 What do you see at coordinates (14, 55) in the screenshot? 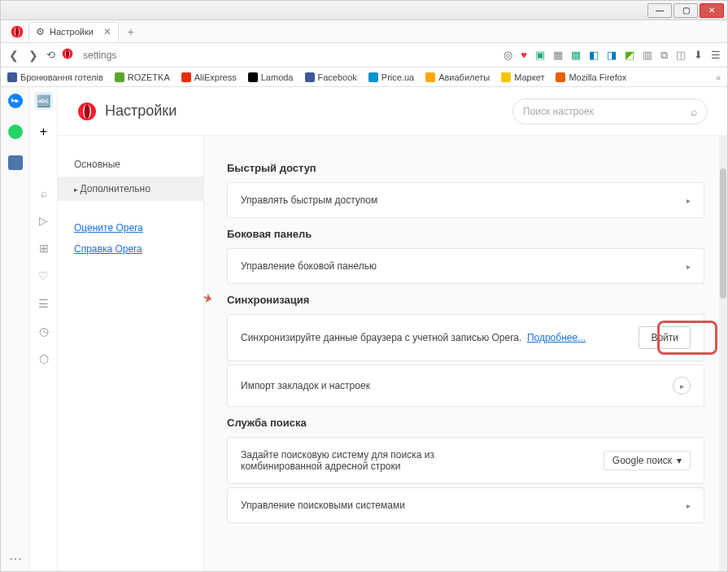
I see `back-button: ❮` at bounding box center [14, 55].